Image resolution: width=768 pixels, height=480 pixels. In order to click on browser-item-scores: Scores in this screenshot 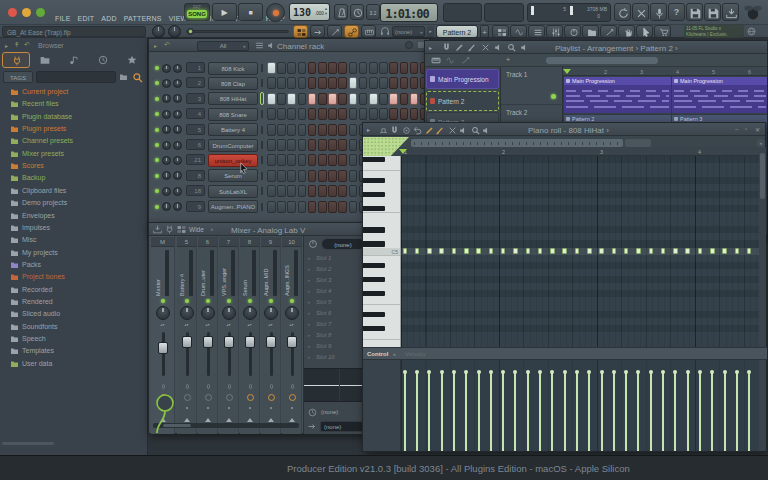, I will do `click(74, 166)`.